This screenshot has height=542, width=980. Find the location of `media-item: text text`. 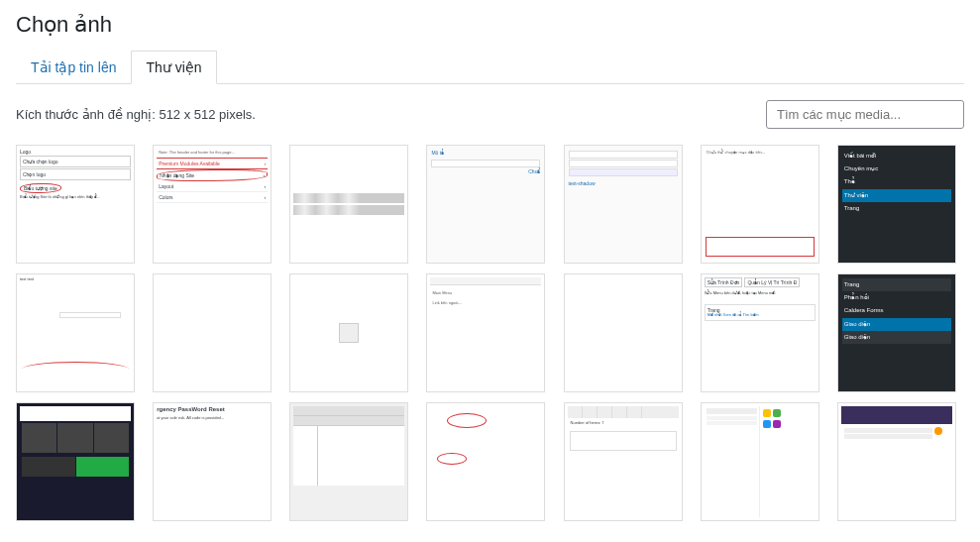

media-item: text text is located at coordinates (75, 333).